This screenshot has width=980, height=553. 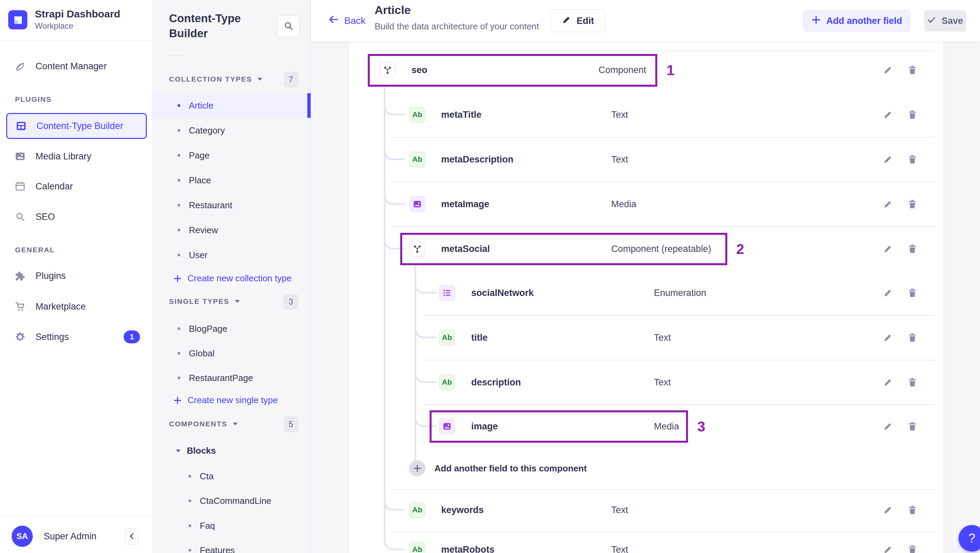 I want to click on panel-item-label: Place, so click(x=200, y=180).